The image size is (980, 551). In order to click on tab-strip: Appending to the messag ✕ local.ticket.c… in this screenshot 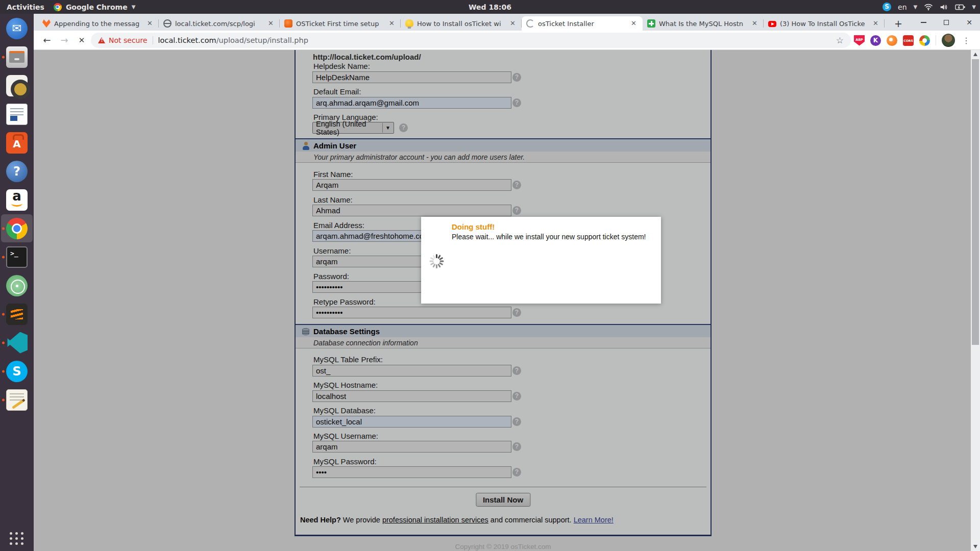, I will do `click(507, 22)`.